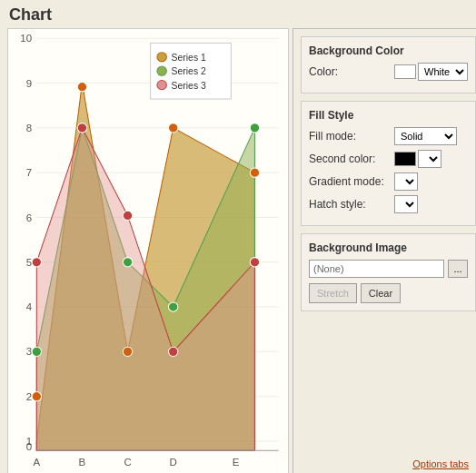  Describe the element at coordinates (350, 182) in the screenshot. I see `gradient-mode-label: Gradient mode:` at that location.